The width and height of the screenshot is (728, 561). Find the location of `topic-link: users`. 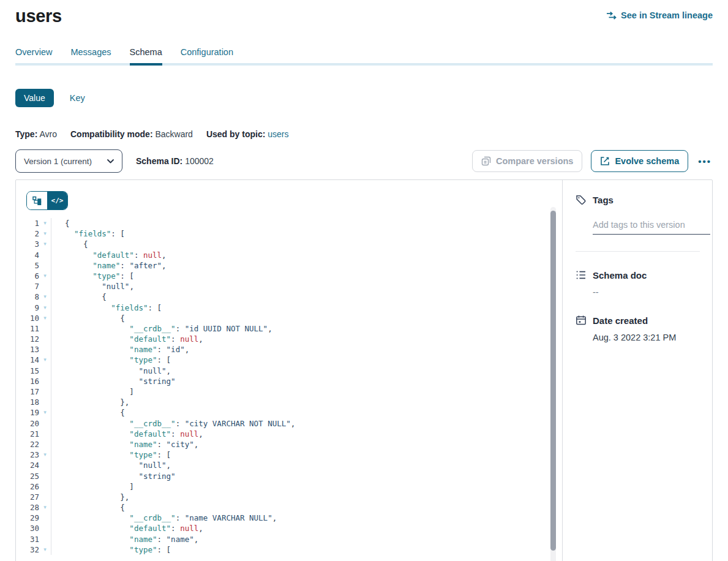

topic-link: users is located at coordinates (278, 134).